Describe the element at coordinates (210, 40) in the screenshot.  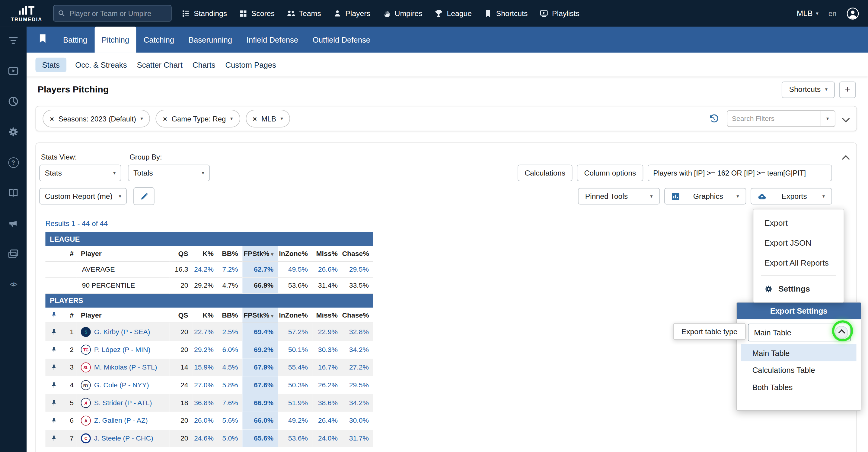
I see `tab-baserunning: Baserunning` at that location.